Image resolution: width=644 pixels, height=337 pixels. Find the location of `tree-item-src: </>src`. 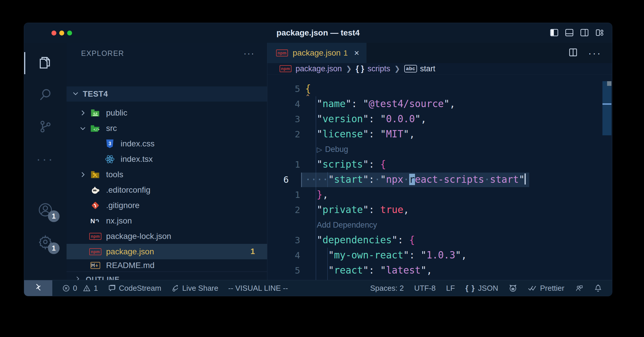

tree-item-src: </>src is located at coordinates (167, 128).